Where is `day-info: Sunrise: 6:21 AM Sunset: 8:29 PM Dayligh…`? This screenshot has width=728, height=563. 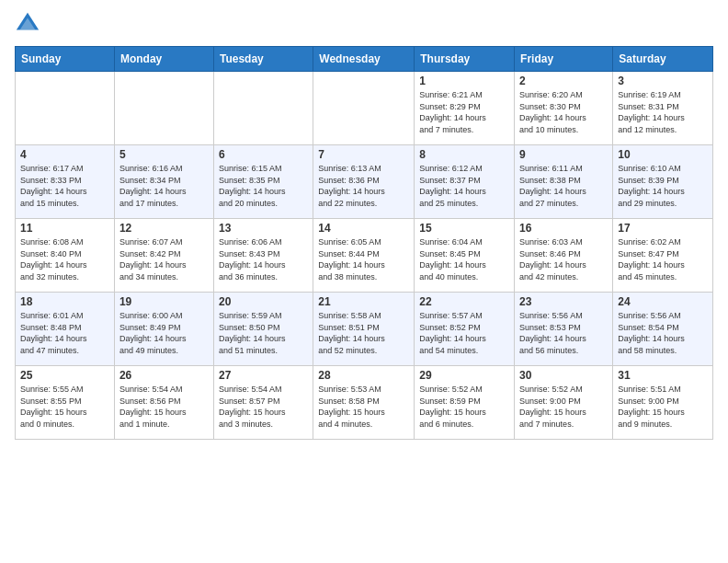 day-info: Sunrise: 6:21 AM Sunset: 8:29 PM Dayligh… is located at coordinates (464, 112).